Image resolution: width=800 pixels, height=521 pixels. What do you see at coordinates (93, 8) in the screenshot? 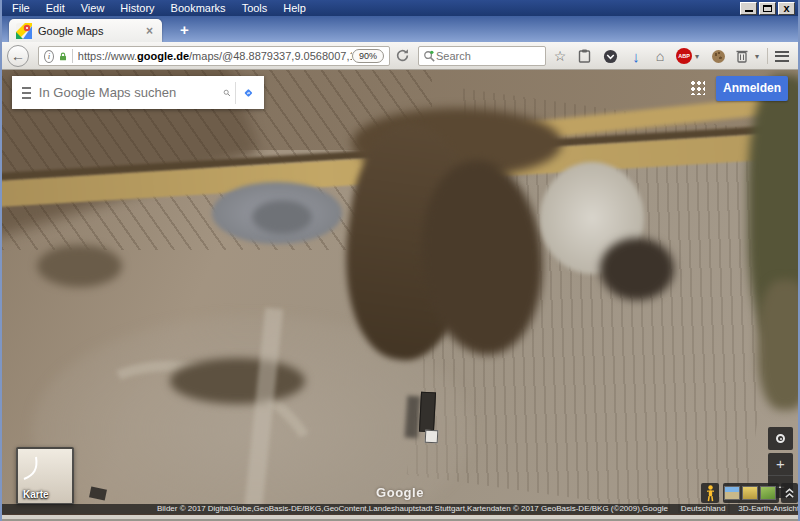
I see `menu-view: View` at bounding box center [93, 8].